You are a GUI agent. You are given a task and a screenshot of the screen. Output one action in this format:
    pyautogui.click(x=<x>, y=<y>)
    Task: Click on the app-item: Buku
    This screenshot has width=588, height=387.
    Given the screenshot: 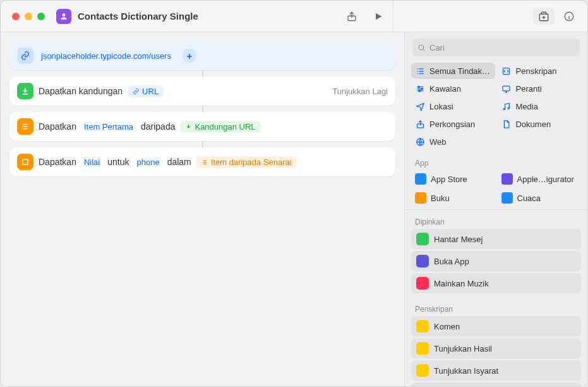 What is the action you would take?
    pyautogui.click(x=453, y=198)
    